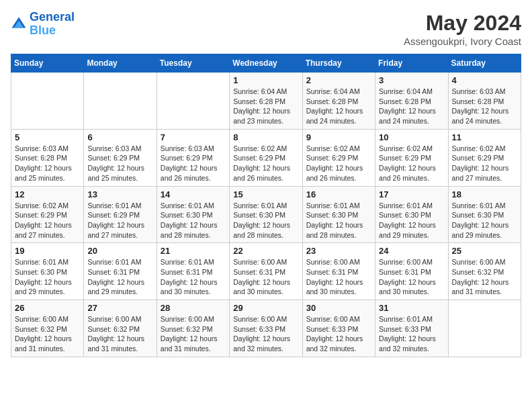 This screenshot has width=532, height=411. Describe the element at coordinates (193, 215) in the screenshot. I see `calendar-cell: 14Sunrise: 6:01 AM Sunset: 6:30 PM Dayli…` at that location.